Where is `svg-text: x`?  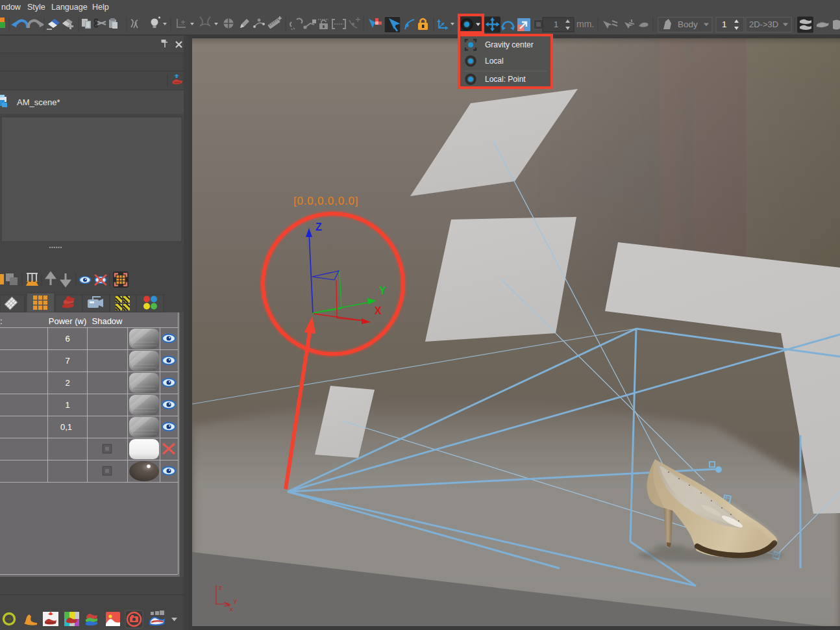
svg-text: x is located at coordinates (231, 609).